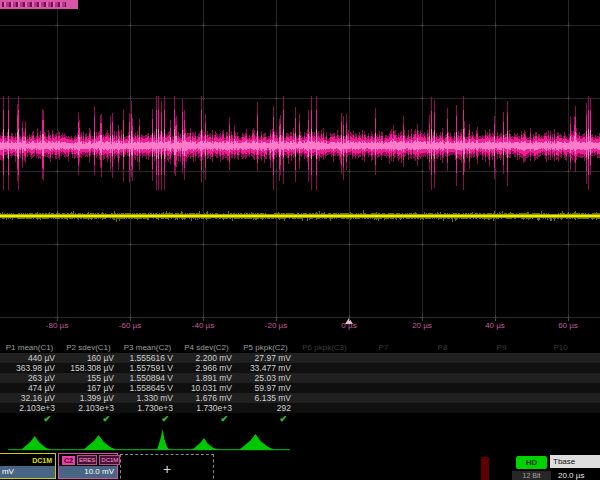 The image size is (600, 480). What do you see at coordinates (206, 348) in the screenshot?
I see `param-header-p4: P4 sdev(C2)` at bounding box center [206, 348].